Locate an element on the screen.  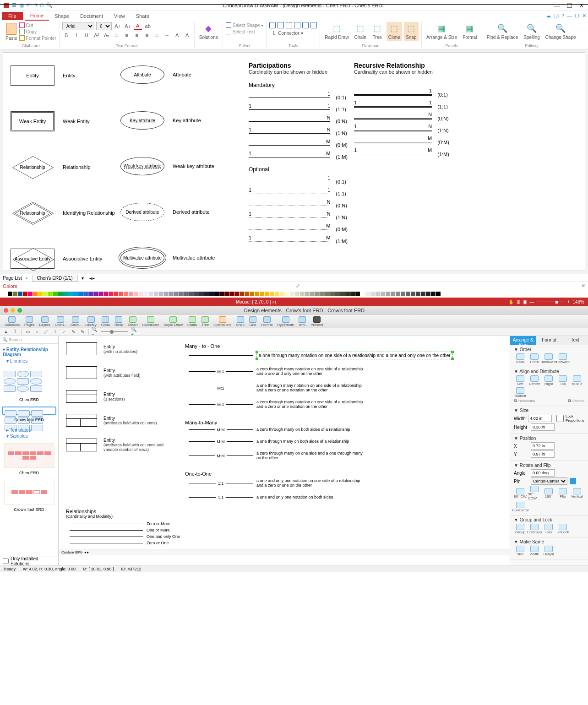
close-button: ✕ is located at coordinates (582, 5).